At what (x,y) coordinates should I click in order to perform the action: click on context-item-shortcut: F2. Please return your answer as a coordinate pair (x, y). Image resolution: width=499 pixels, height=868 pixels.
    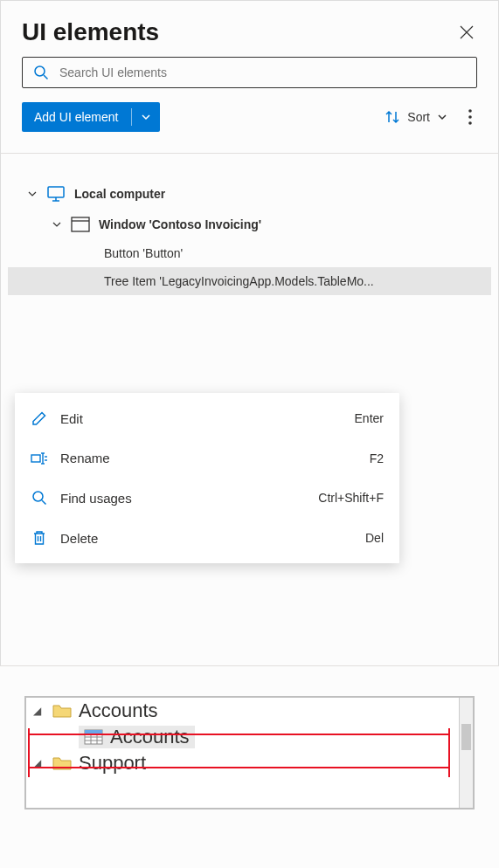
    Looking at the image, I should click on (377, 458).